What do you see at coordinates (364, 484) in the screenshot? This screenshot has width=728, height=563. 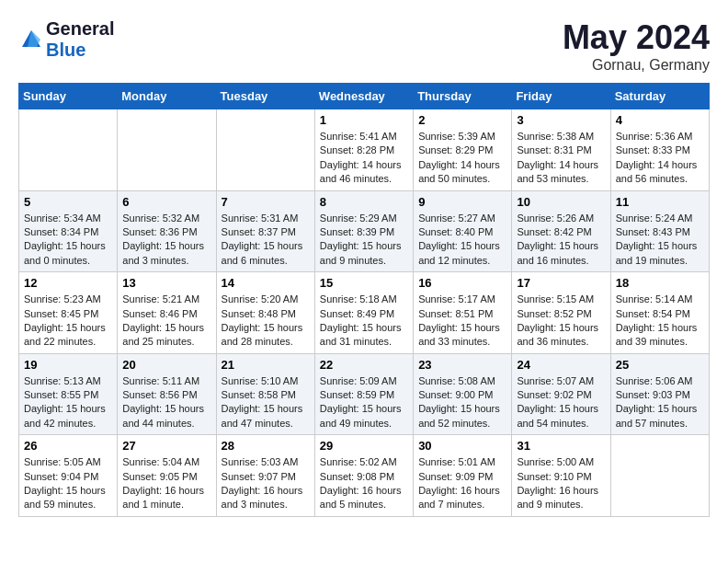 I see `day-info: Sunrise: 5:02 AM Sunset: 9:08 PM Dayligh…` at bounding box center [364, 484].